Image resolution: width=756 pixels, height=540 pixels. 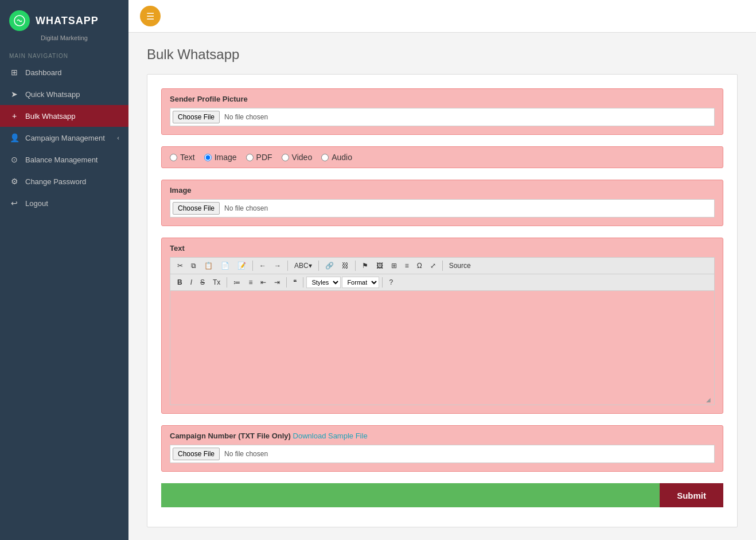 I want to click on toolbar-maximize: ⤢, so click(x=433, y=266).